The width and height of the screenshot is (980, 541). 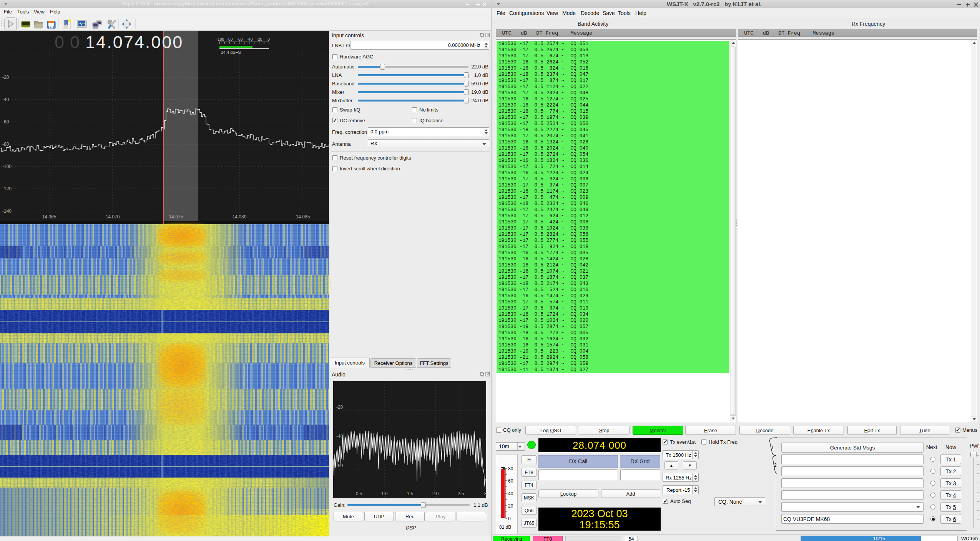 I want to click on svg-text: 40, so click(x=511, y=494).